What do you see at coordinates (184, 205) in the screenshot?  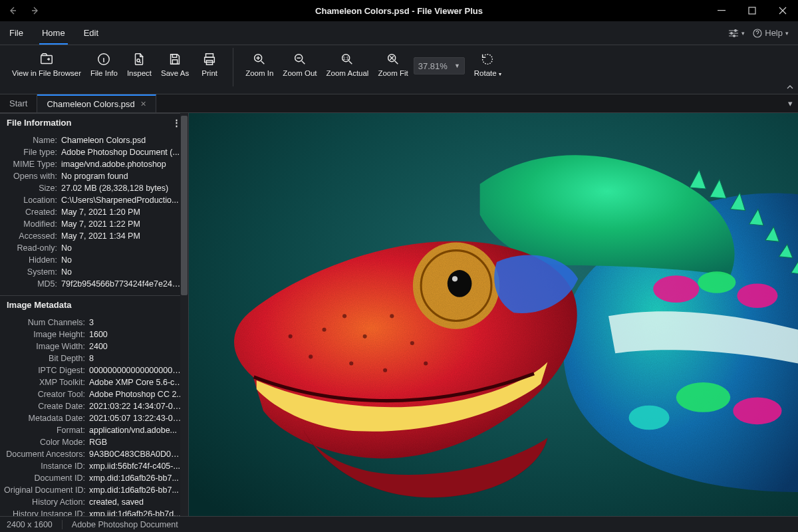 I see `panel-scrollbar-thumb` at bounding box center [184, 205].